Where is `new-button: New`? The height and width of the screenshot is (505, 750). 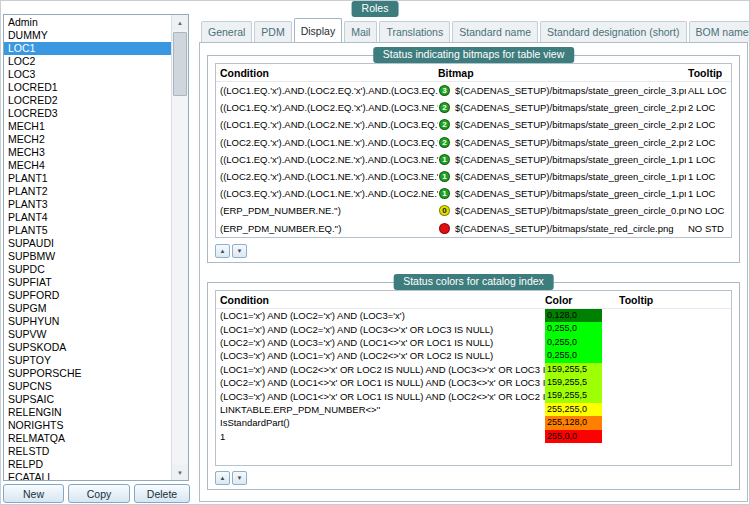
new-button: New is located at coordinates (34, 494).